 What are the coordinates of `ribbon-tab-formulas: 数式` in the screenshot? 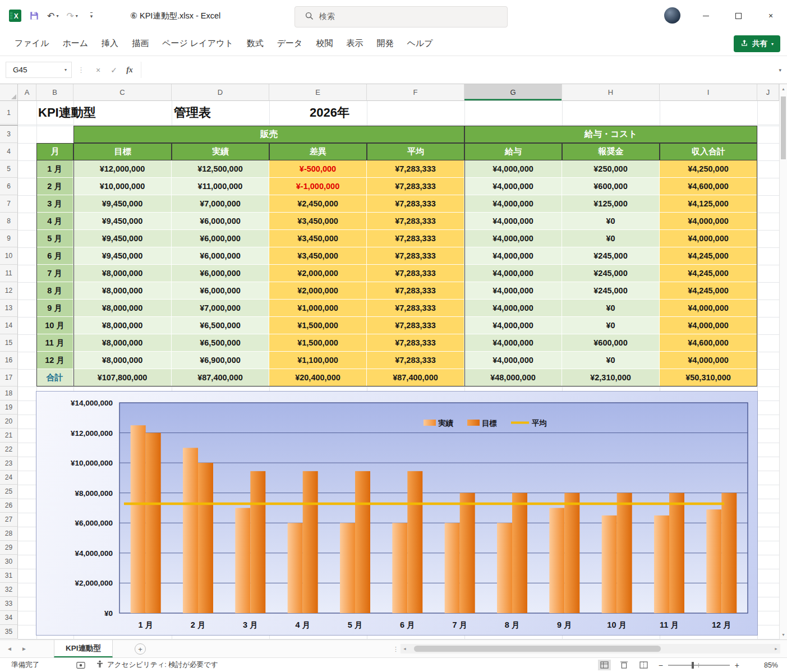 It's located at (255, 44).